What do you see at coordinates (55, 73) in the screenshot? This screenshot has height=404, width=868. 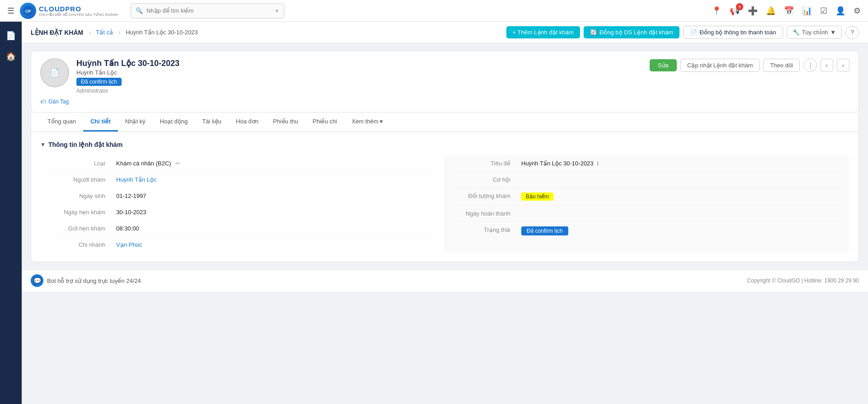 I see `record-avatar: 📄` at bounding box center [55, 73].